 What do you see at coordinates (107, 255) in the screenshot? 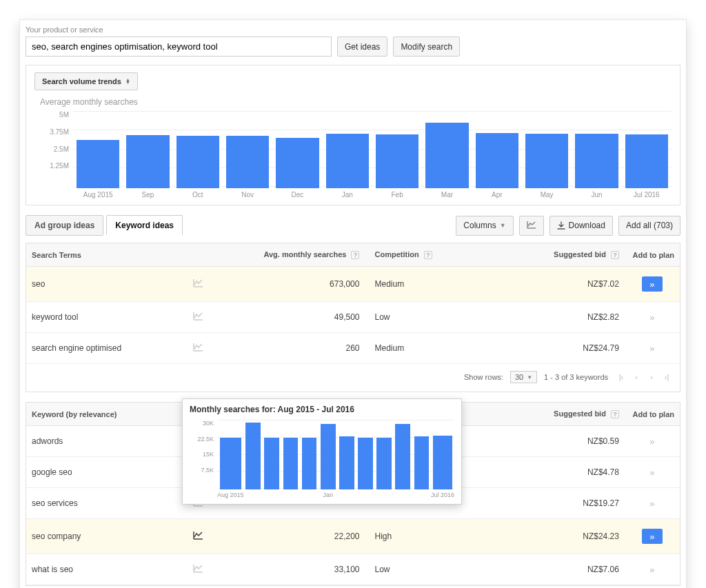
I see `th-search-terms: Search Terms` at bounding box center [107, 255].